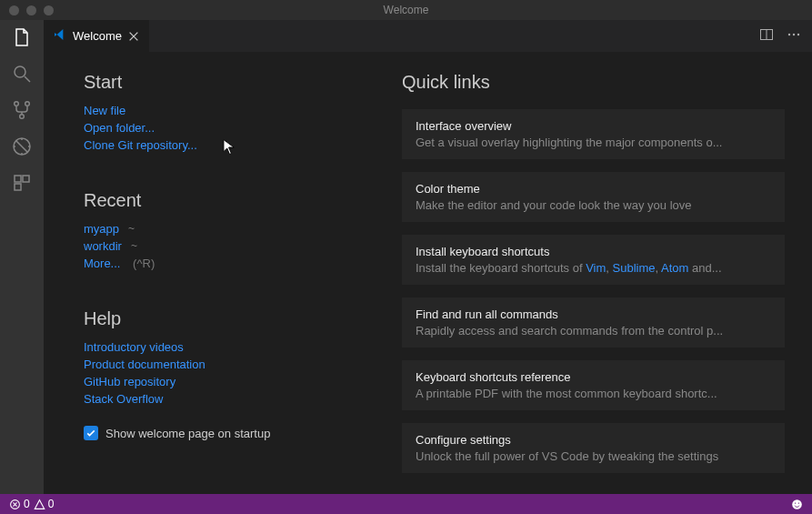  I want to click on recent-section: Recent myapp ~ workdir ~ More... (^R), so click(243, 231).